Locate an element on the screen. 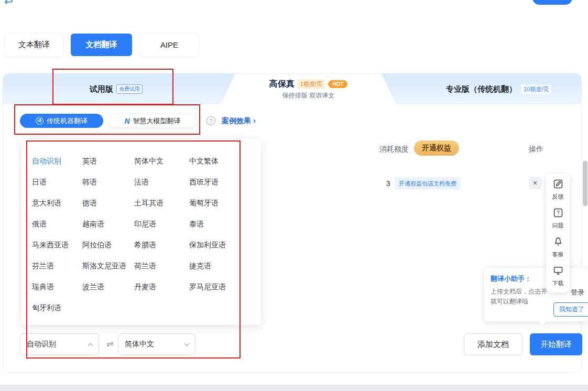 This screenshot has width=588, height=391. language-option: 匈牙利语 is located at coordinates (57, 308).